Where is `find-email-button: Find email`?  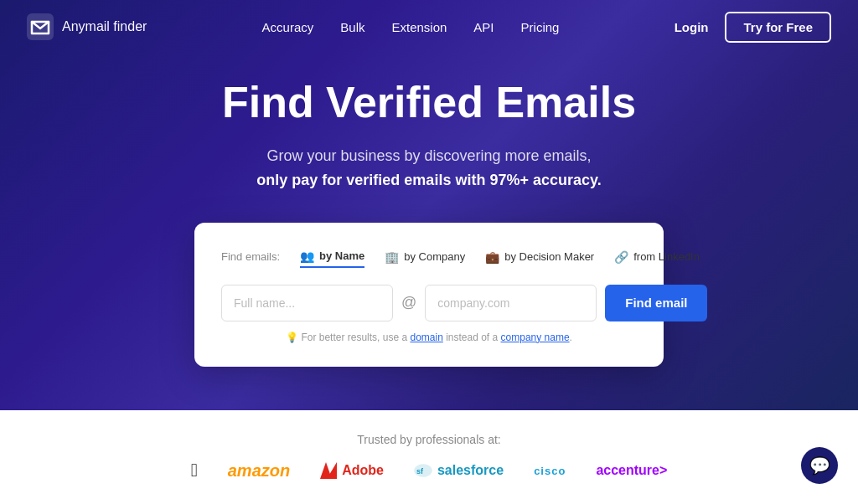 find-email-button: Find email is located at coordinates (656, 303).